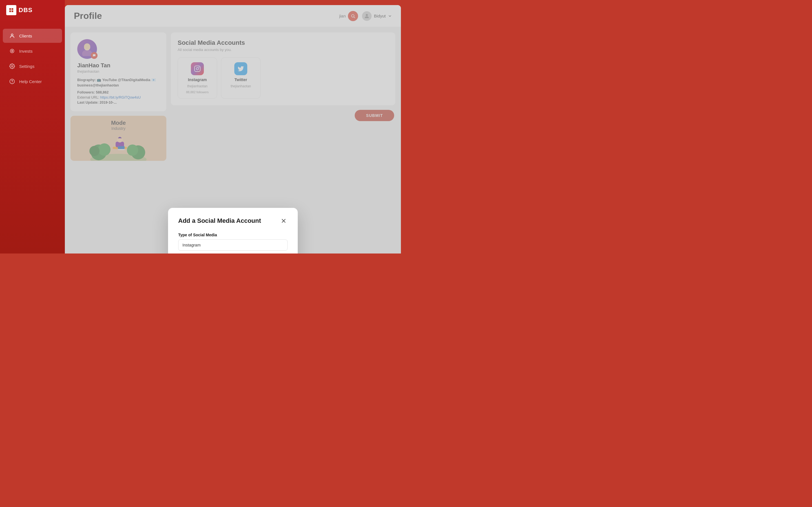  Describe the element at coordinates (12, 51) in the screenshot. I see `coin-icon` at that location.